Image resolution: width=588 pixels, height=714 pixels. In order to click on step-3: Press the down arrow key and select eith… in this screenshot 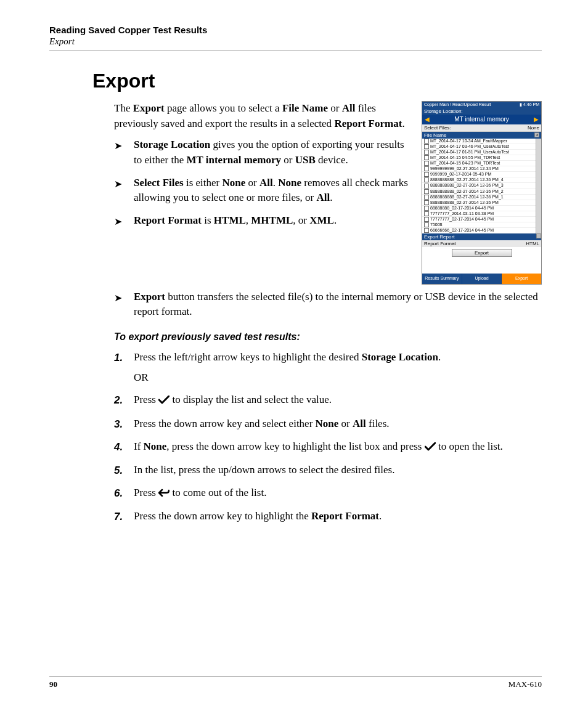, I will do `click(328, 424)`.